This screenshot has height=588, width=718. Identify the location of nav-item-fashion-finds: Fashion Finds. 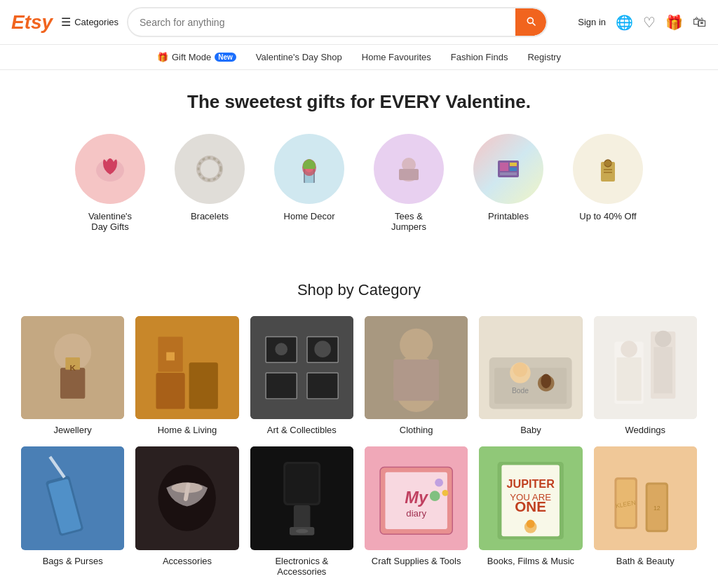
(480, 57).